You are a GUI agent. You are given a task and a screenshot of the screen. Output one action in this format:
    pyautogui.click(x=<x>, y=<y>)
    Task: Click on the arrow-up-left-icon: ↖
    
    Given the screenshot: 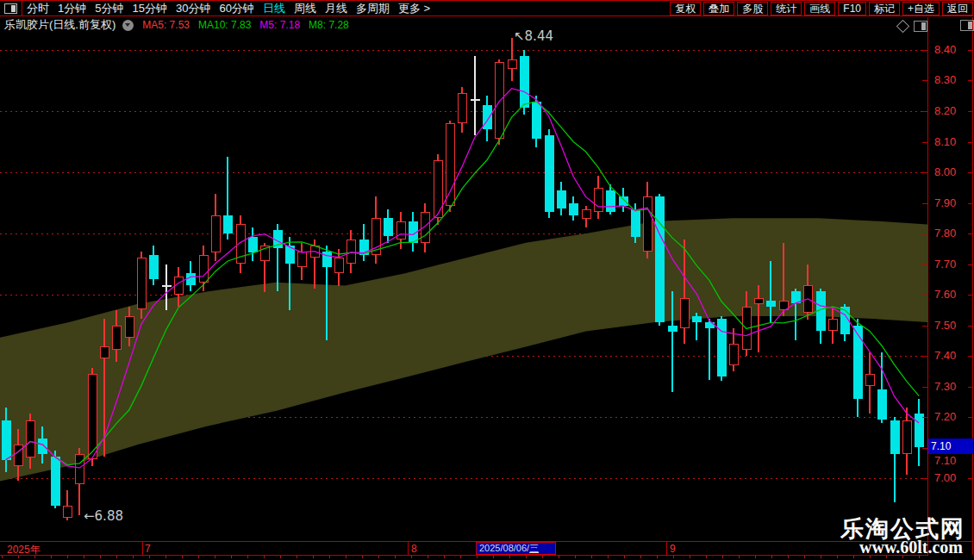 What is the action you would take?
    pyautogui.click(x=519, y=36)
    